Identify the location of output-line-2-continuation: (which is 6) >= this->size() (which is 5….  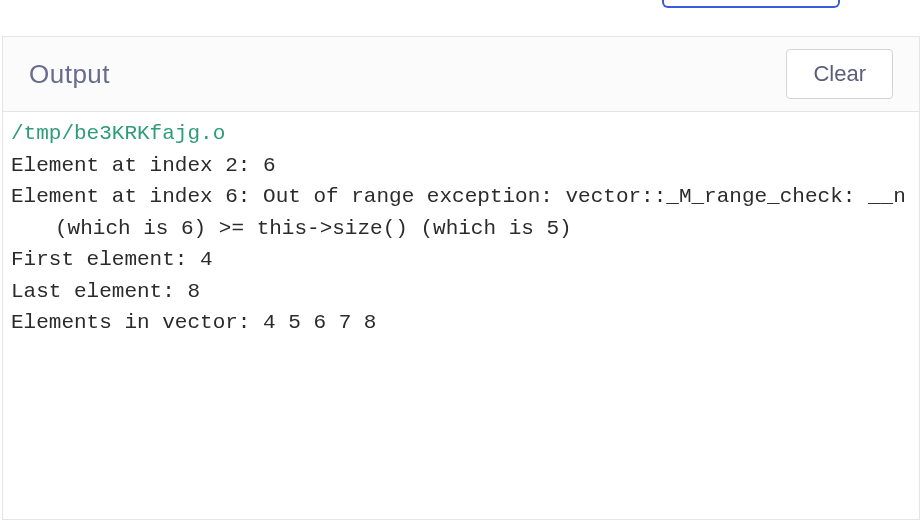
(461, 229).